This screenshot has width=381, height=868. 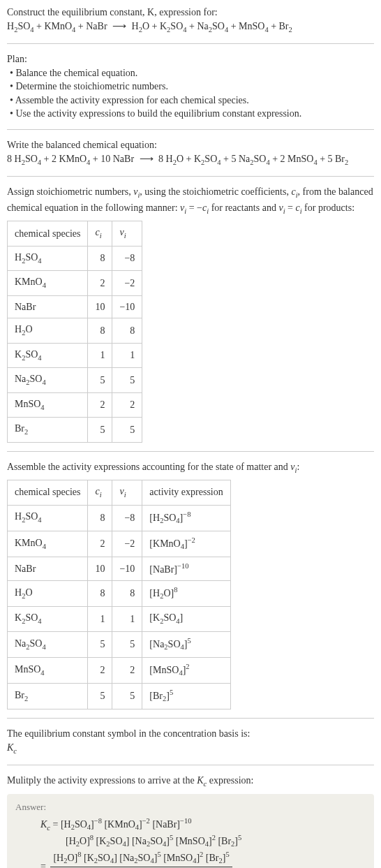 What do you see at coordinates (190, 781) in the screenshot?
I see `multiply-section: Mulitply the activity expressions to arr…` at bounding box center [190, 781].